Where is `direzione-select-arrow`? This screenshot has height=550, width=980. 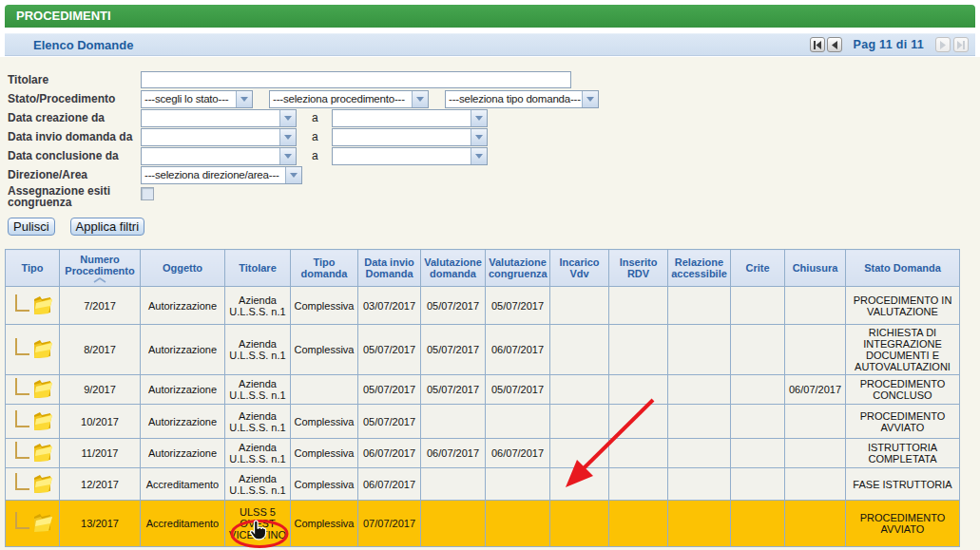 direzione-select-arrow is located at coordinates (293, 175).